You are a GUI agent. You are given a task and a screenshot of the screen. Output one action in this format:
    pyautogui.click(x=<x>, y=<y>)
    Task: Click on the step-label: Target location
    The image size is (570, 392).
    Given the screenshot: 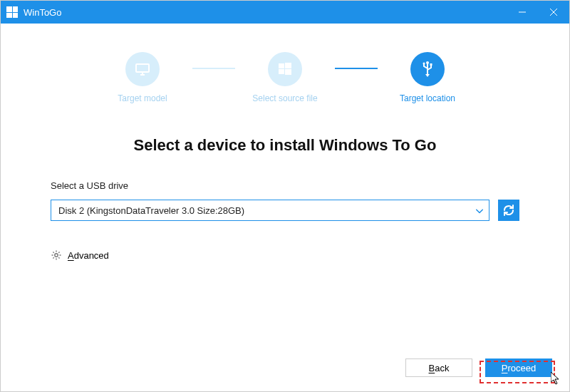 What is the action you would take?
    pyautogui.click(x=428, y=98)
    